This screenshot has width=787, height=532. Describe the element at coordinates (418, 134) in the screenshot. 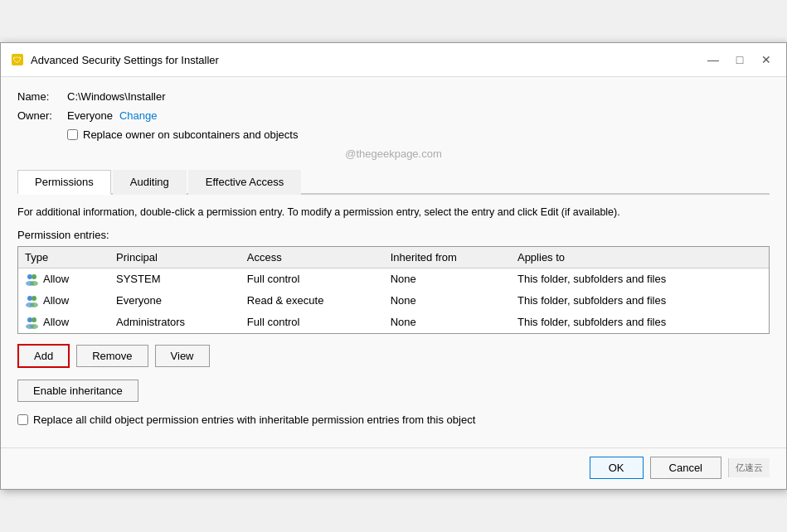

I see `replace-owner-row: Replace owner on subcontainers and objec…` at that location.